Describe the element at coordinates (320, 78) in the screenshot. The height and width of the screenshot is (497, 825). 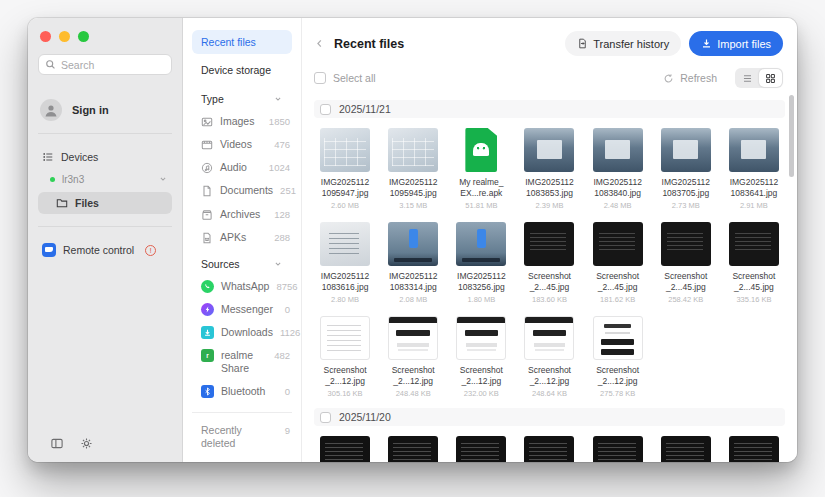
I see `select-all-checkbox` at that location.